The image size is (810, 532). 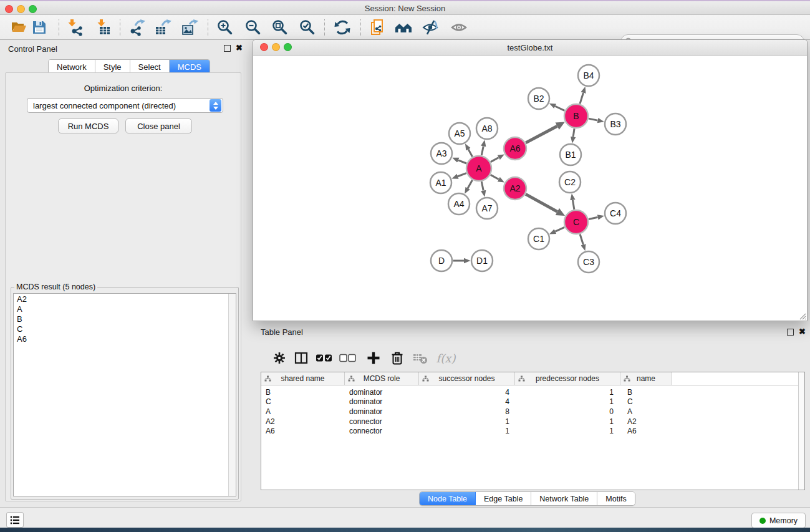 What do you see at coordinates (377, 27) in the screenshot?
I see `new-network-from-selection-button` at bounding box center [377, 27].